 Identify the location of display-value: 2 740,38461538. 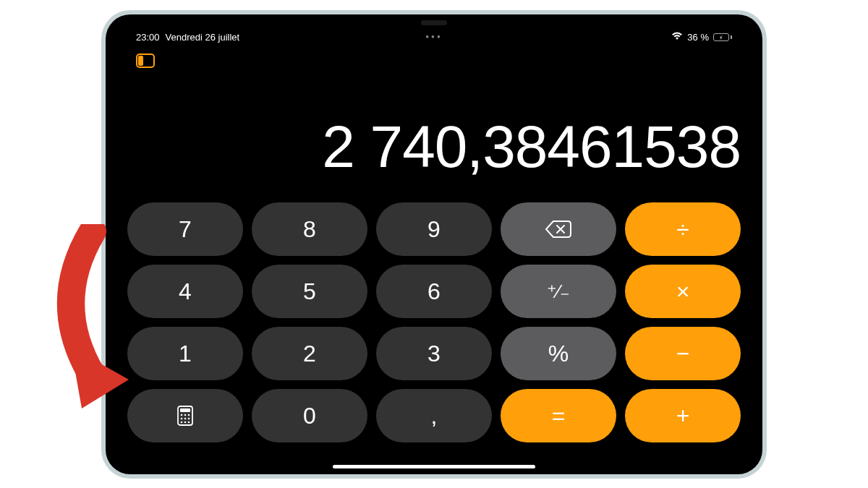
(531, 147).